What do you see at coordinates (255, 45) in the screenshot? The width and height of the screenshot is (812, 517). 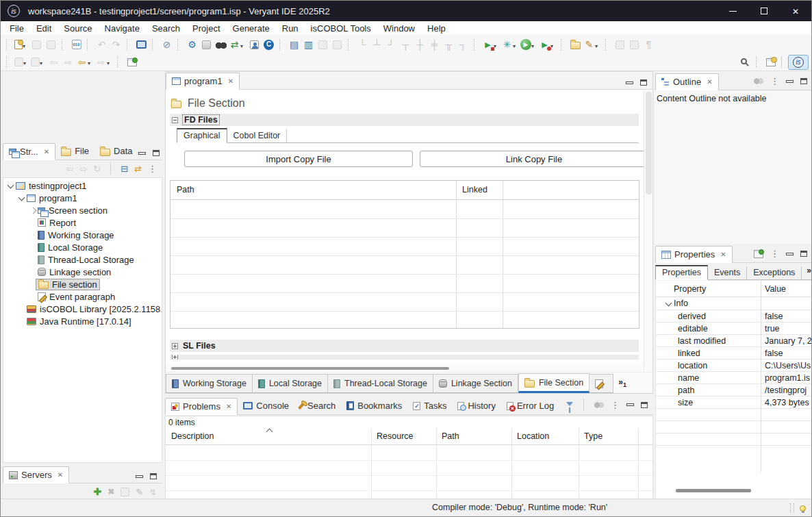 I see `user-settings-button` at bounding box center [255, 45].